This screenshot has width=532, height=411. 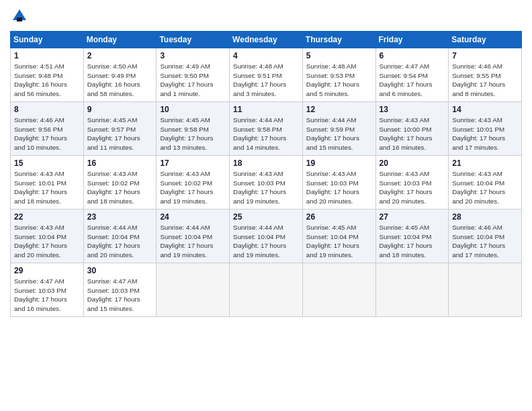 What do you see at coordinates (266, 56) in the screenshot?
I see `day-number: 4` at bounding box center [266, 56].